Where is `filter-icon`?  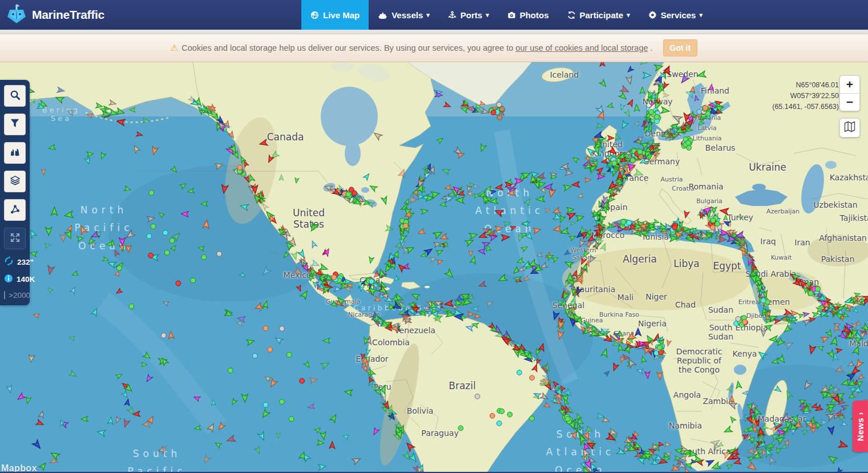 filter-icon is located at coordinates (15, 124).